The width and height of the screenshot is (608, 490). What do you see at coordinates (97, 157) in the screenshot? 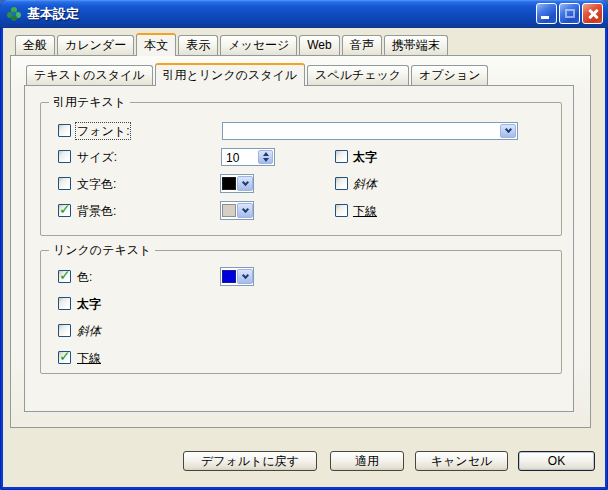
I see `quote-size-label: サイズ:` at bounding box center [97, 157].